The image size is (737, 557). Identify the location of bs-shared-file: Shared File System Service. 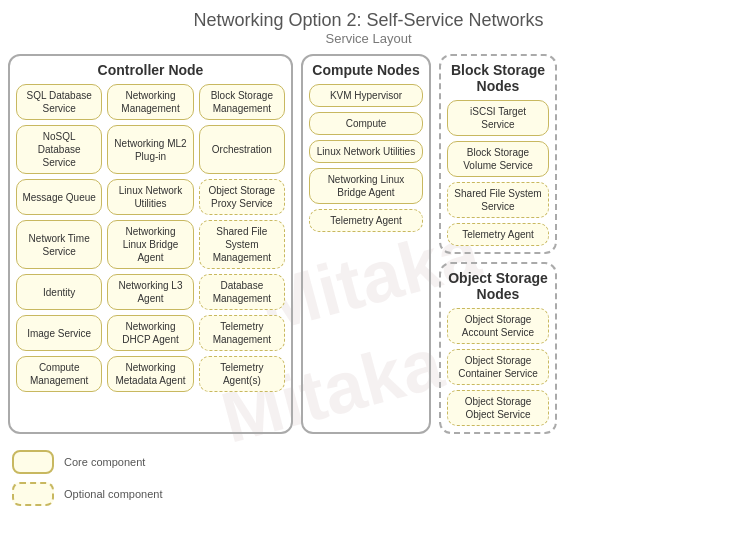
(498, 200).